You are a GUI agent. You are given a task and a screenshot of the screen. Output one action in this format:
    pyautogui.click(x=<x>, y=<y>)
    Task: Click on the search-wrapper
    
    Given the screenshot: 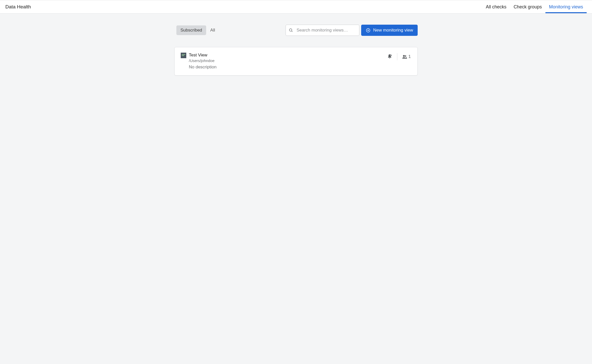 What is the action you would take?
    pyautogui.click(x=322, y=30)
    